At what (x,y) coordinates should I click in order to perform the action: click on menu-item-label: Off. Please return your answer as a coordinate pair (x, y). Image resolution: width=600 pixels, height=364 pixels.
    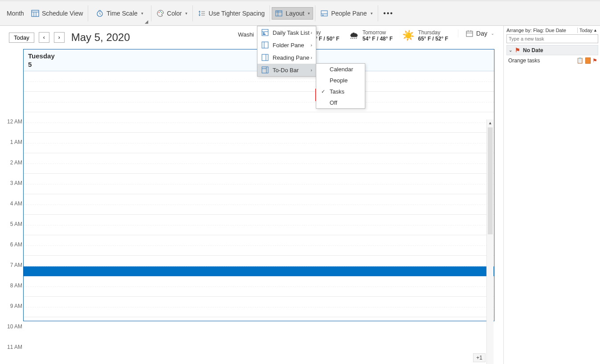
    Looking at the image, I should click on (333, 102).